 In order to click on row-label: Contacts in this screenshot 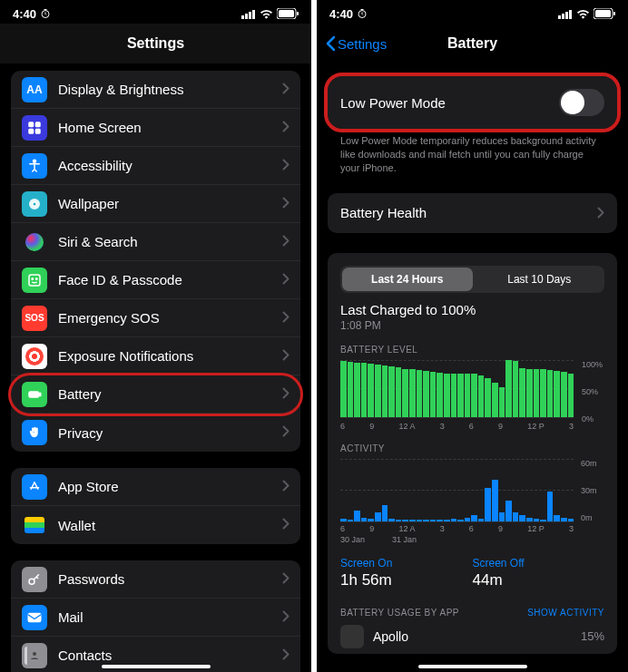, I will do `click(171, 655)`.